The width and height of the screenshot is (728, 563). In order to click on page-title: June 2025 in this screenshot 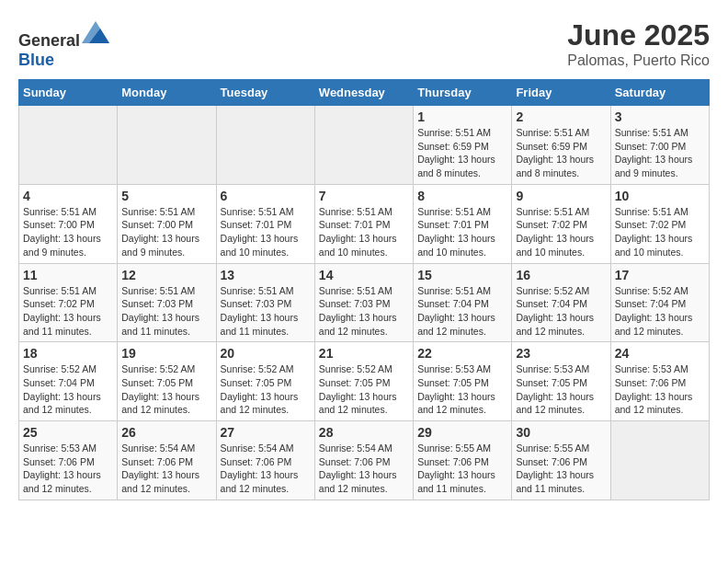, I will do `click(638, 35)`.